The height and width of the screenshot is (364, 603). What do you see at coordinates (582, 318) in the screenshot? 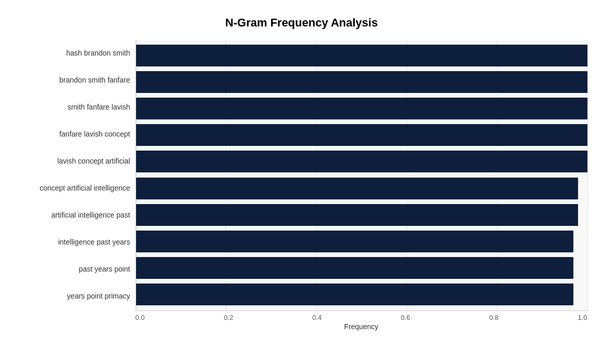
I see `x-tick-label: 1.0` at bounding box center [582, 318].